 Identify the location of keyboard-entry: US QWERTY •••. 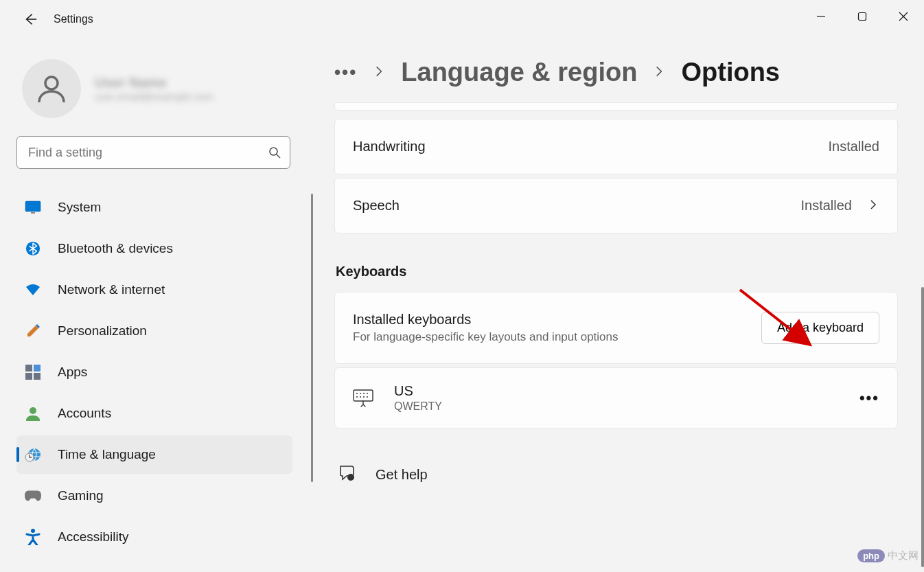
(616, 398).